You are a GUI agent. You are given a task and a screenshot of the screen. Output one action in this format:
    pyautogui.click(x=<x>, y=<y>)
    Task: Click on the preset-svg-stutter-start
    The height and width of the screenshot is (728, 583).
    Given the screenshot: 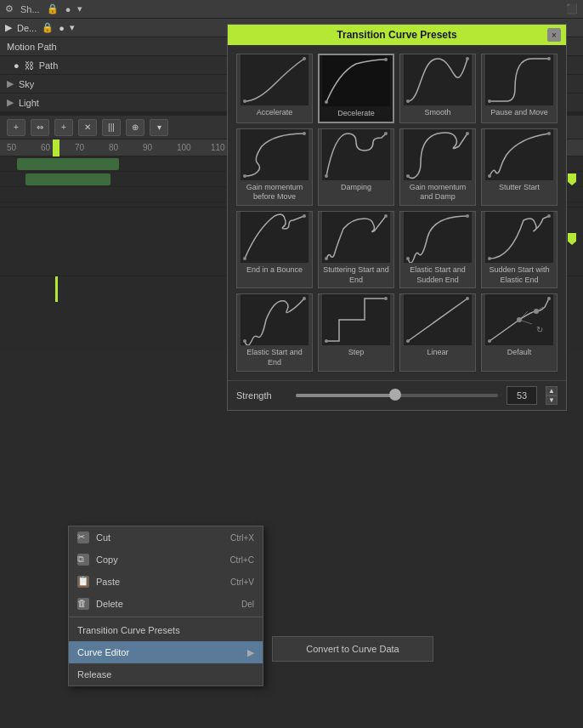 What is the action you would take?
    pyautogui.click(x=519, y=155)
    